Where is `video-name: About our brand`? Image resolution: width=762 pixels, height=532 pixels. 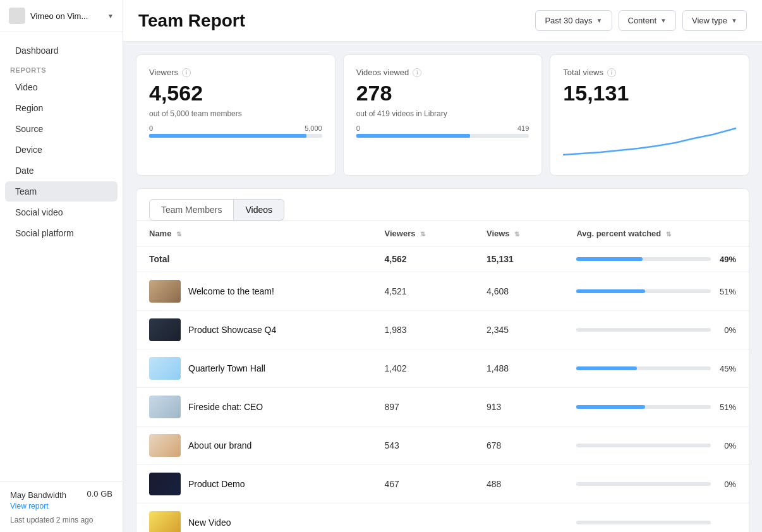 video-name: About our brand is located at coordinates (220, 445).